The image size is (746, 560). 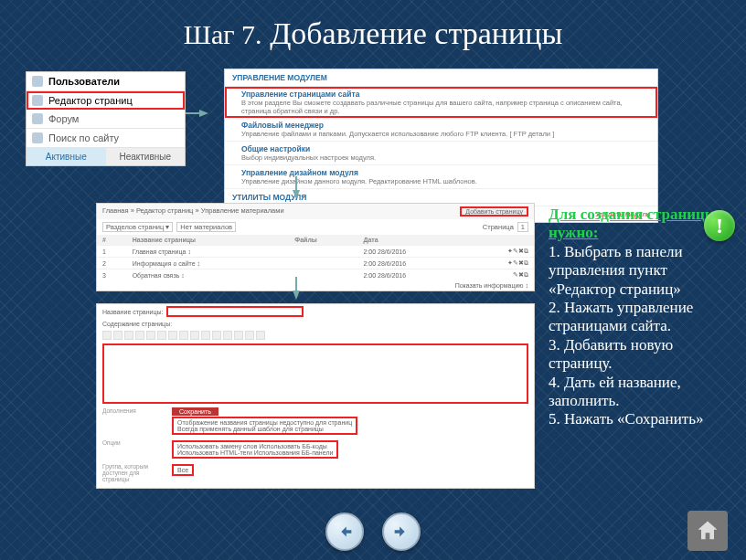 What do you see at coordinates (441, 177) in the screenshot?
I see `module-row-design: Управление дизайном модуля Управление ди…` at bounding box center [441, 177].